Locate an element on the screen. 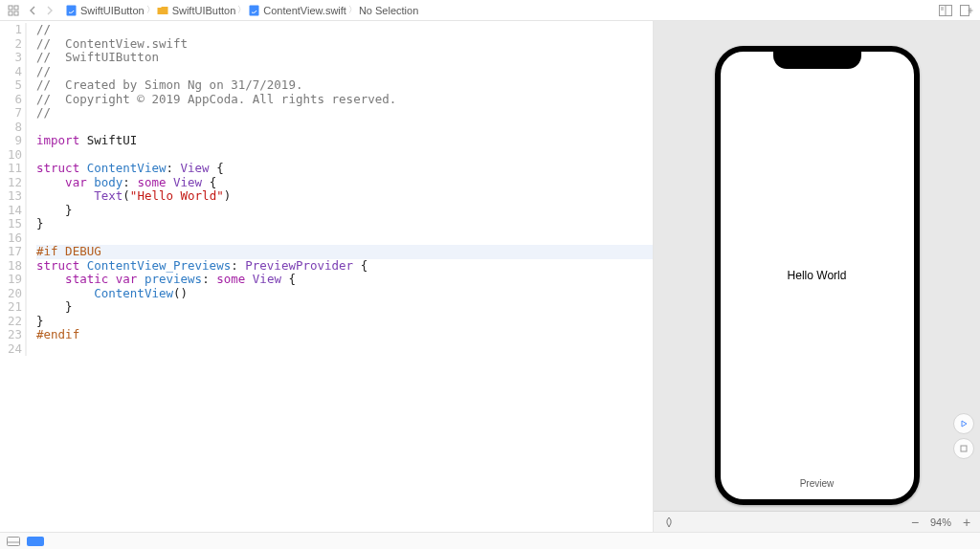 The image size is (980, 549). back-button is located at coordinates (33, 11).